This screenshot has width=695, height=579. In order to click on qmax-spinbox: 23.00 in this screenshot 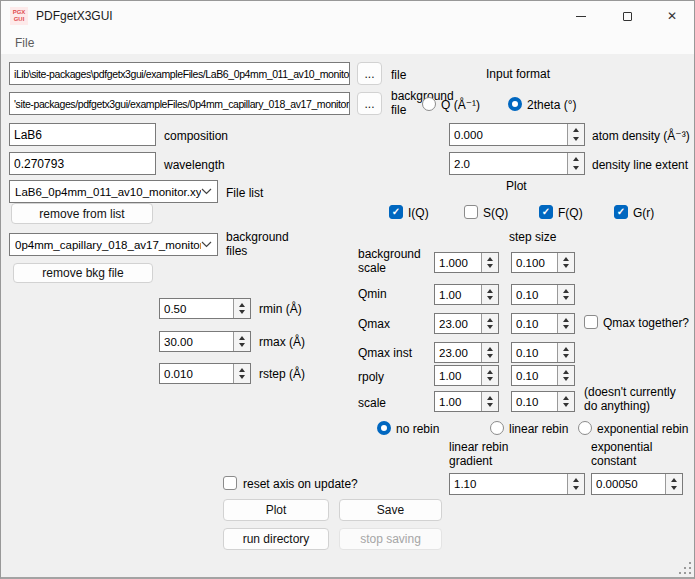, I will do `click(466, 324)`.